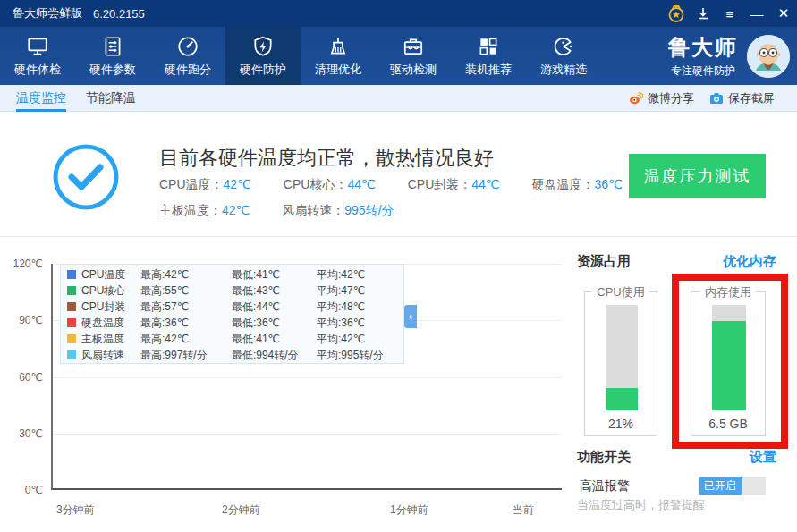  Describe the element at coordinates (233, 339) in the screenshot. I see `legend-row-board-temp: 主板温度 最高:42℃ 最低:41℃ 平均:42℃` at that location.